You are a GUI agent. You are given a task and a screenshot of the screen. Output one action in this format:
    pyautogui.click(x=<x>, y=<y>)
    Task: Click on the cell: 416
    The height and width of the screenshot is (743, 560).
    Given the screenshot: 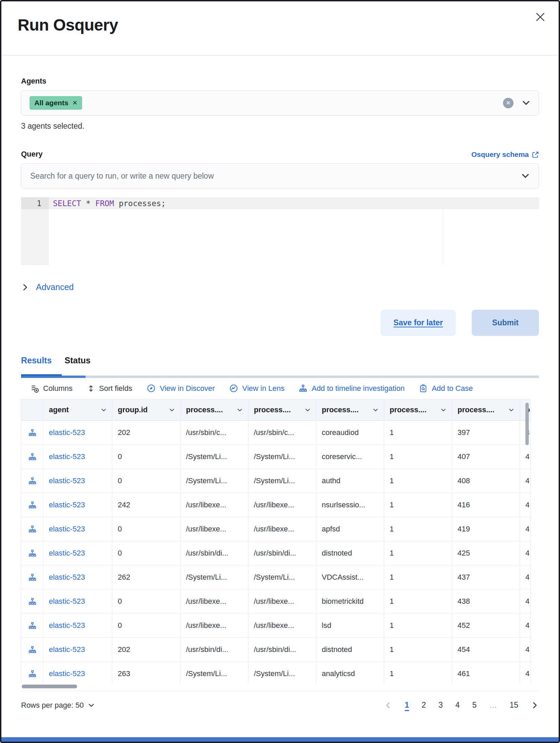 What is the action you would take?
    pyautogui.click(x=486, y=505)
    